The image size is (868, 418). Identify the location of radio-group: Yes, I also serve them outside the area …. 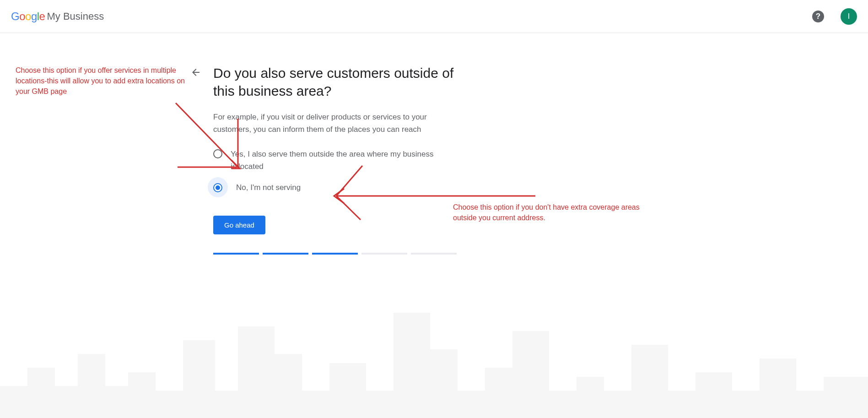
(355, 173).